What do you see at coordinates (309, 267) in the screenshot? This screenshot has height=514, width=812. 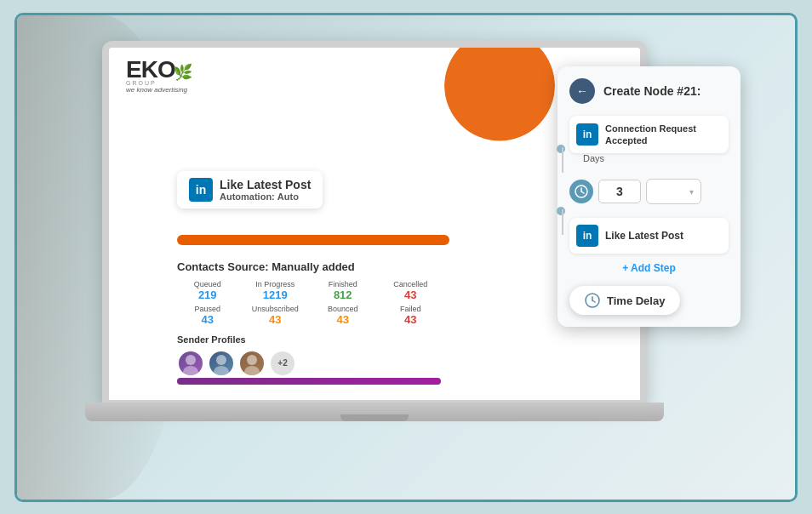 I see `contacts-title: Contacts Source: Manually added` at bounding box center [309, 267].